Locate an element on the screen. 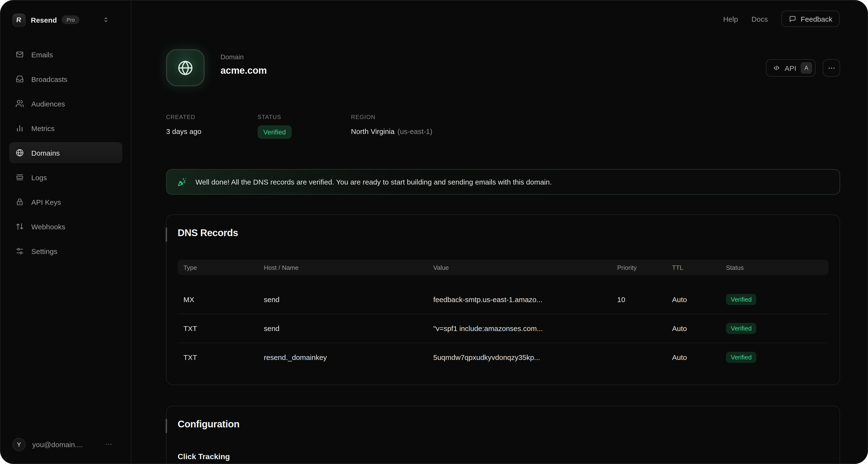  sidebar-item-label: API Keys is located at coordinates (46, 202).